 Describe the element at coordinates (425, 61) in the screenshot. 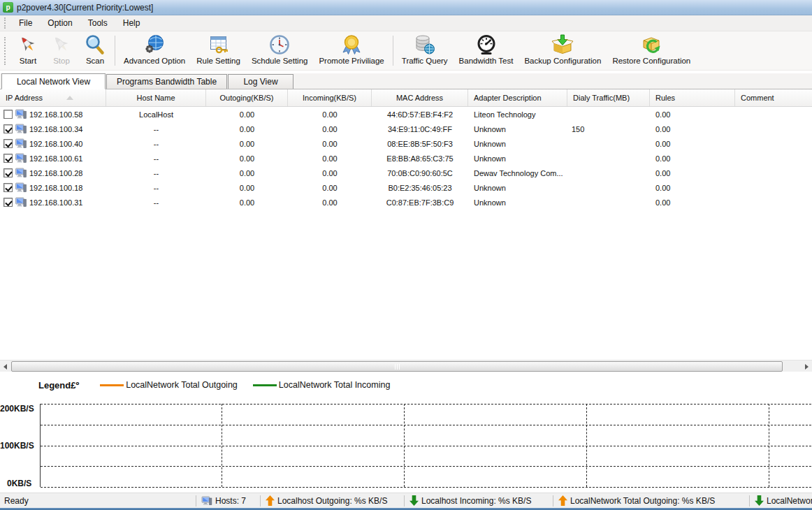

I see `traffic-query-label: Traffic Query` at that location.